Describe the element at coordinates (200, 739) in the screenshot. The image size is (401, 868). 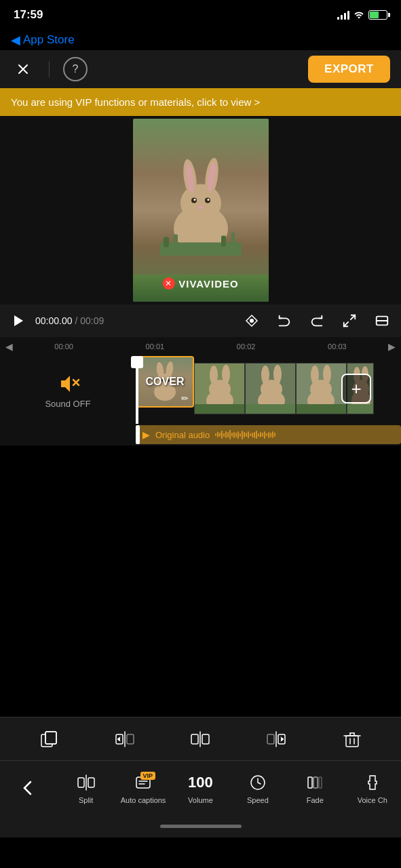
I see `split-center-button` at that location.